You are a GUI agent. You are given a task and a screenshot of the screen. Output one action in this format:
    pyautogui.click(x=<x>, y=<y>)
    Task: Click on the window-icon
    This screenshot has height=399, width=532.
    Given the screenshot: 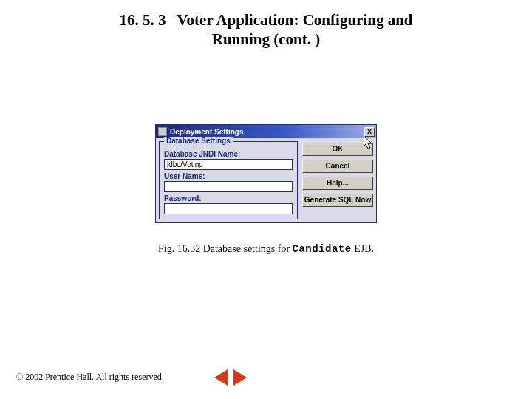 What is the action you would take?
    pyautogui.click(x=163, y=132)
    